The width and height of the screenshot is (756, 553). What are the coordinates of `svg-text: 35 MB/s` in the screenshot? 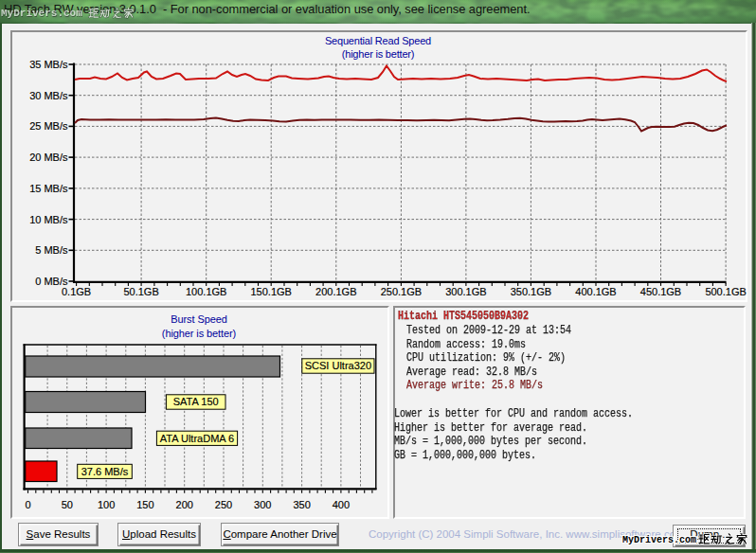 It's located at (49, 64).